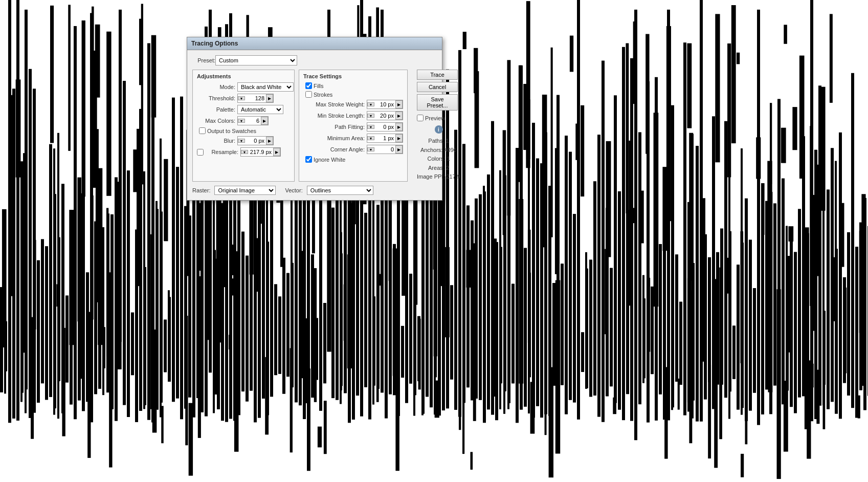 The width and height of the screenshot is (868, 482). Describe the element at coordinates (371, 149) in the screenshot. I see `corner-angle-down-btn: ▼` at that location.